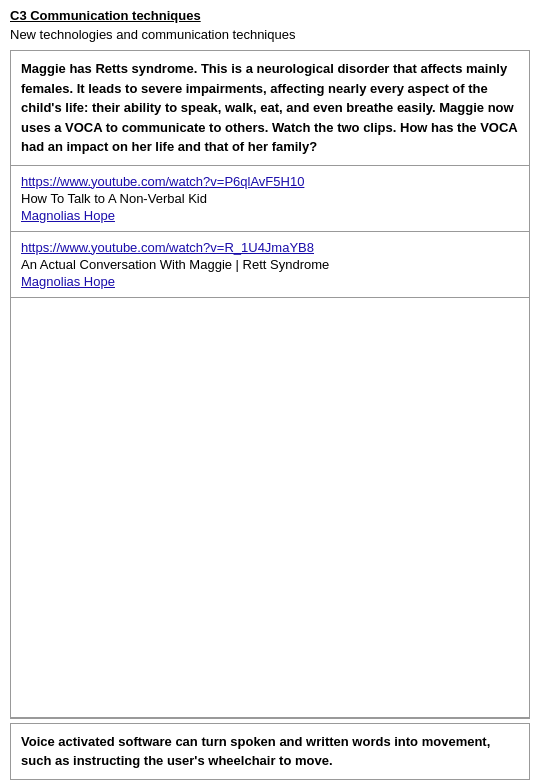 The height and width of the screenshot is (780, 540). Describe the element at coordinates (256, 752) in the screenshot. I see `footer-text: Voice activated software can turn spoken…` at that location.